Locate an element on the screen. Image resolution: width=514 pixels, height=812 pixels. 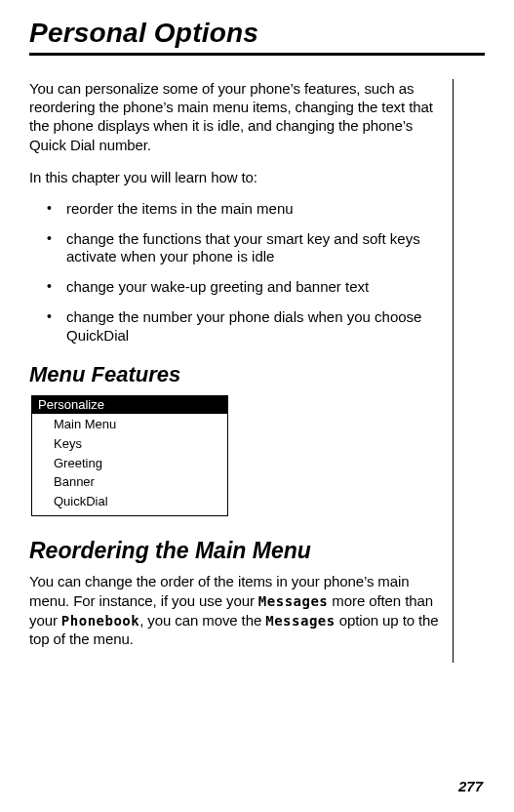
menu-box-item: QuickDial is located at coordinates (130, 503).